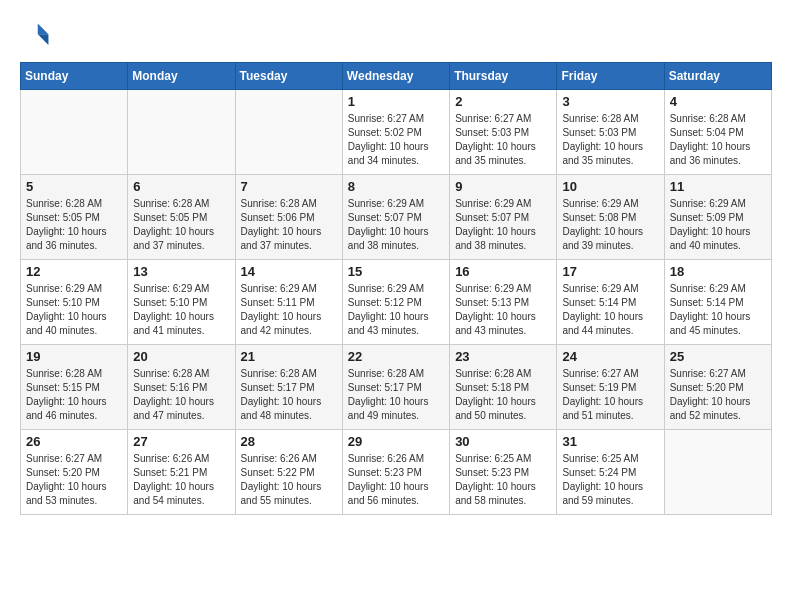  Describe the element at coordinates (74, 186) in the screenshot. I see `day-number: 5` at that location.